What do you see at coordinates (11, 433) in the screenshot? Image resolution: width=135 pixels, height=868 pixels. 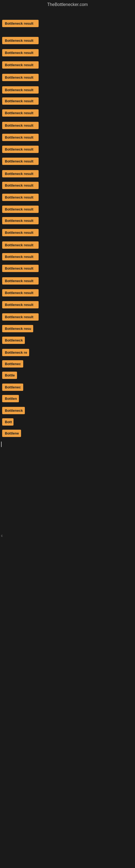 I see `bottleneck-badge: Bottlene` at bounding box center [11, 433].